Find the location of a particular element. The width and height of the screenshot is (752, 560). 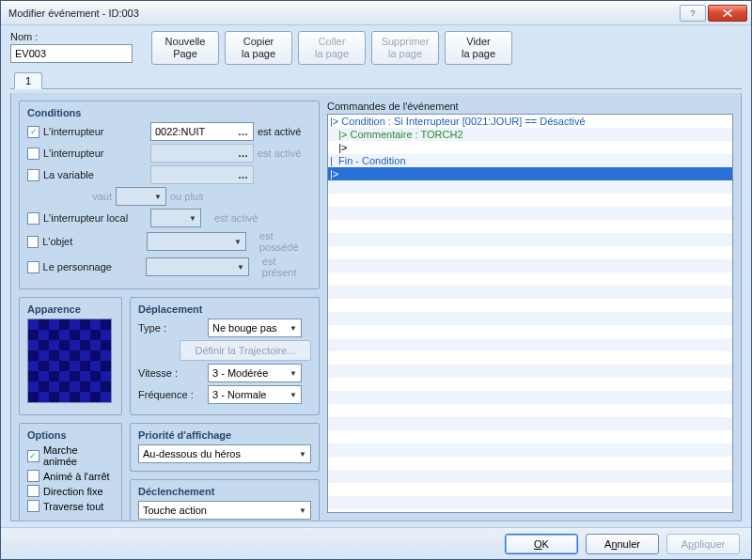

conditions-title: Conditions is located at coordinates (169, 113).